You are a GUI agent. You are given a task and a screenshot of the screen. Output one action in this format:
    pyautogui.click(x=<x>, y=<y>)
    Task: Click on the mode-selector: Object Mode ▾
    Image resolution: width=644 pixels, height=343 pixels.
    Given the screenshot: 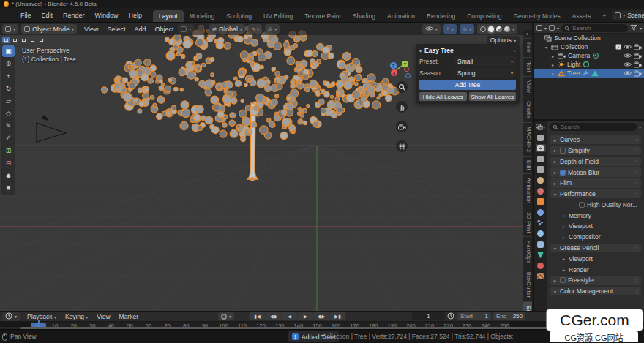 What is the action you would take?
    pyautogui.click(x=49, y=29)
    